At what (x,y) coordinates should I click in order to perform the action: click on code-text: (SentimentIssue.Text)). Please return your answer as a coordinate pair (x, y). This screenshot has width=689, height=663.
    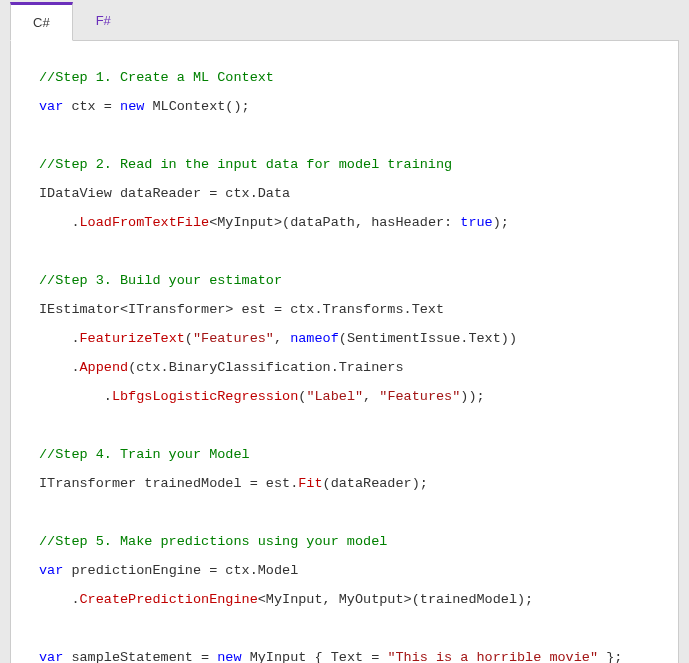
    Looking at the image, I should click on (428, 338).